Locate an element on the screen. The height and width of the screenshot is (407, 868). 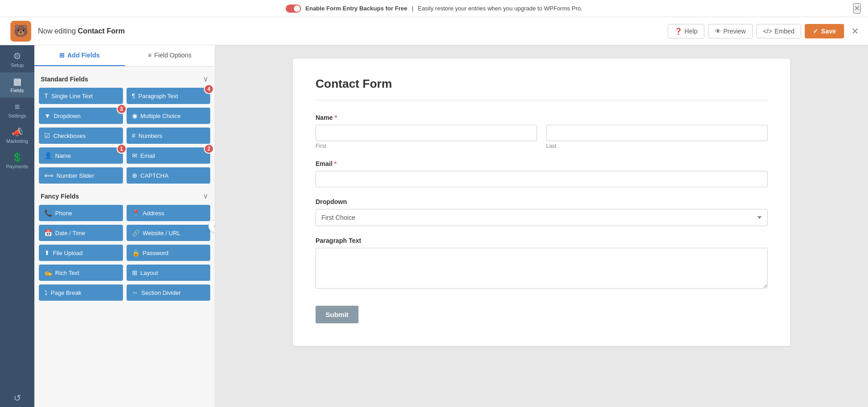
submit-button: Submit is located at coordinates (337, 315).